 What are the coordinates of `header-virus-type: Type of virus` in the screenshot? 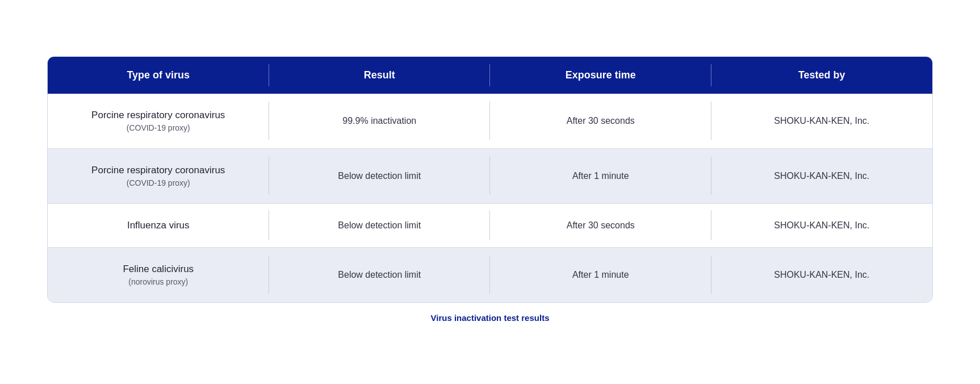 It's located at (158, 75).